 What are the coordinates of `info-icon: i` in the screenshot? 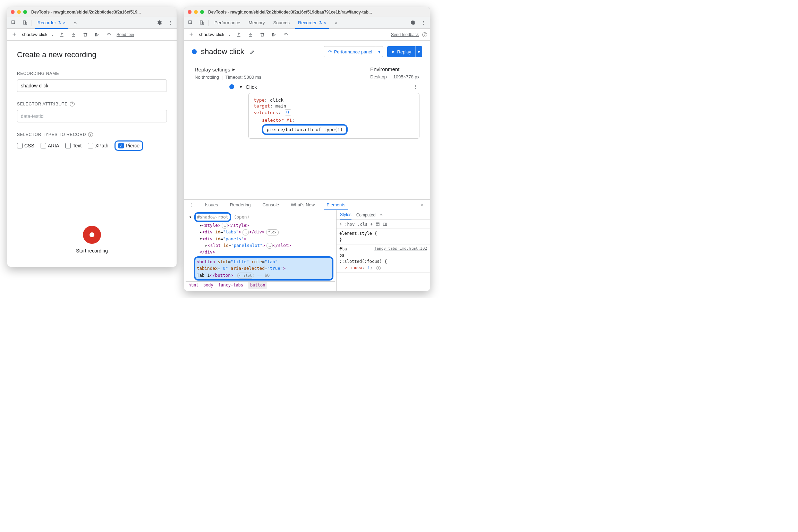 It's located at (379, 268).